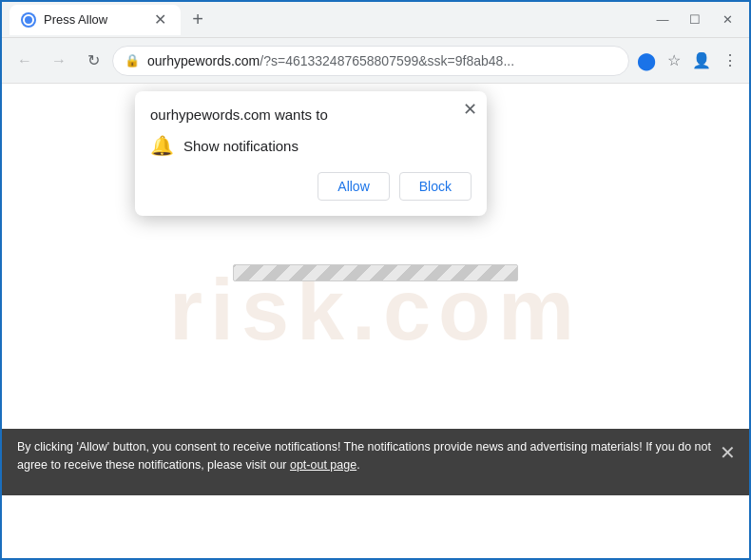 Image resolution: width=751 pixels, height=560 pixels. I want to click on url-text: ourhypewords.com/?s=461332487658807599&s…, so click(382, 61).